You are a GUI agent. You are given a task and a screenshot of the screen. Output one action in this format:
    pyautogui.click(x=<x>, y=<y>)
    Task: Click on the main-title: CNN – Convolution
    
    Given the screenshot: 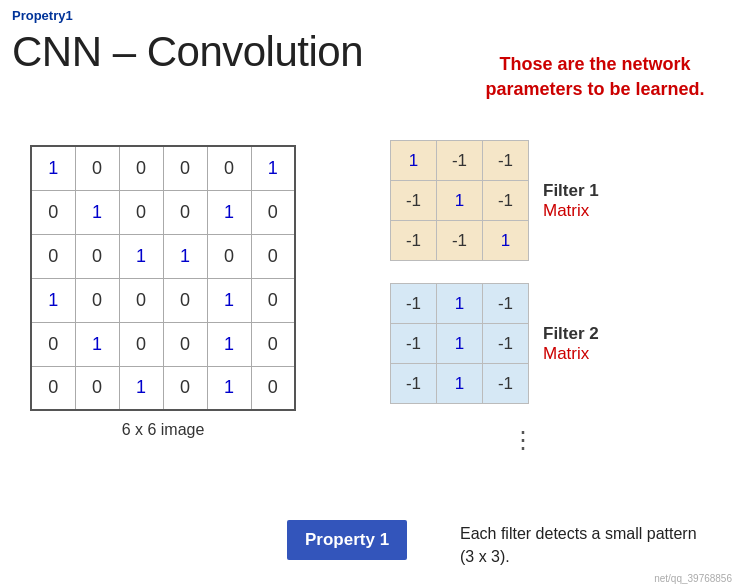 What is the action you would take?
    pyautogui.click(x=188, y=52)
    